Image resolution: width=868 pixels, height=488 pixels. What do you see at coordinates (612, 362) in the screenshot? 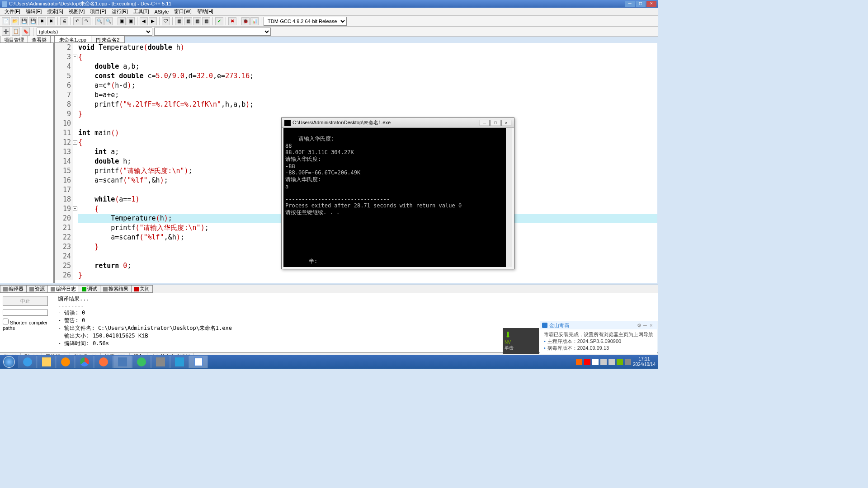
I see `tray-network-icon` at bounding box center [612, 362].